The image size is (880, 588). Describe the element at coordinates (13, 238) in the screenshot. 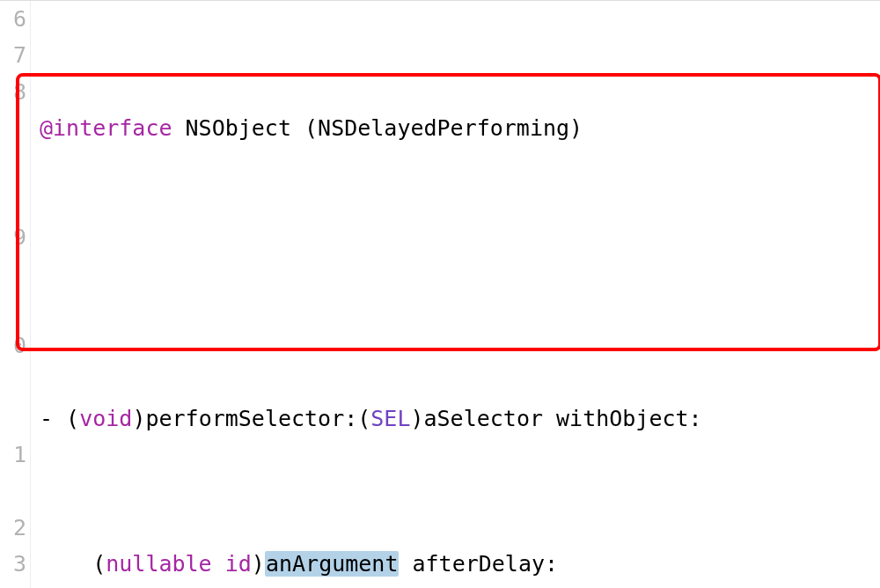

I see `line-number: 9` at that location.